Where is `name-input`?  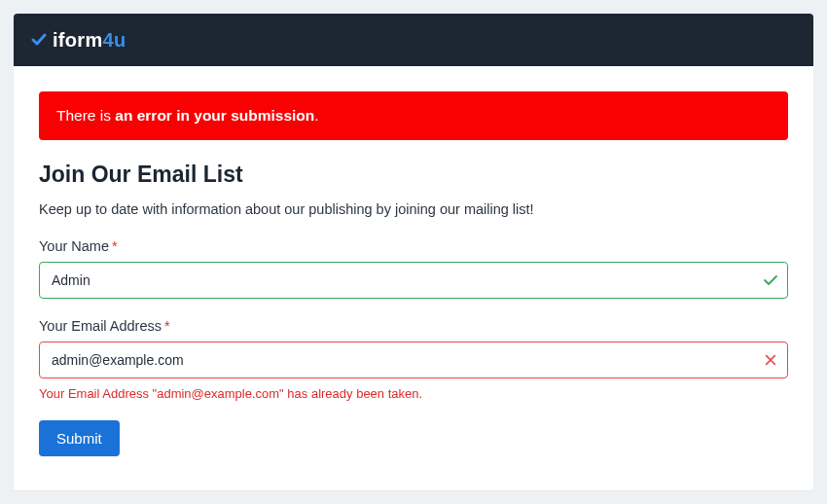
name-input is located at coordinates (414, 280).